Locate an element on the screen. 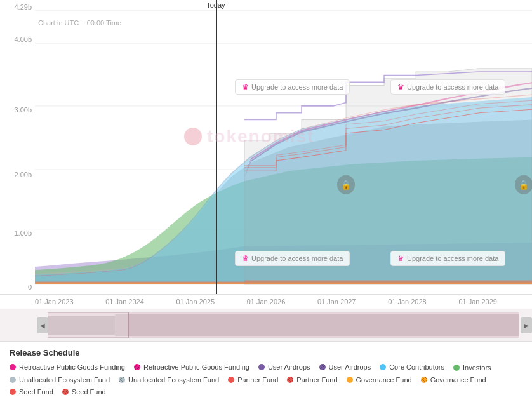 The width and height of the screenshot is (532, 402). y-label-2b: 2.00b is located at coordinates (23, 175).